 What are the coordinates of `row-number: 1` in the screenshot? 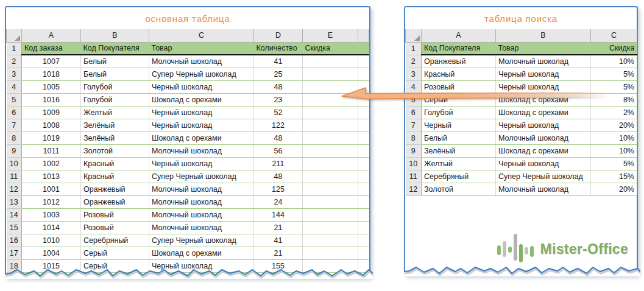 It's located at (15, 49).